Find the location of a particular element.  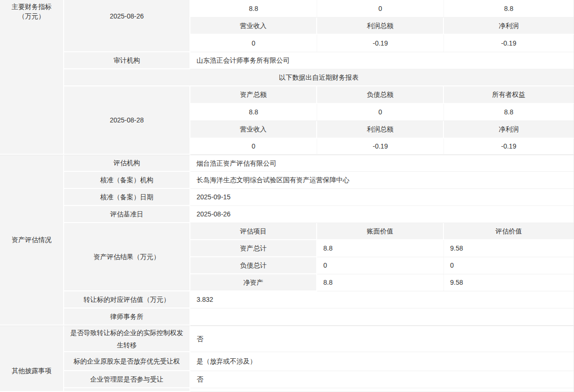

section-label-financial-line1: 主要财务指标 is located at coordinates (31, 7).